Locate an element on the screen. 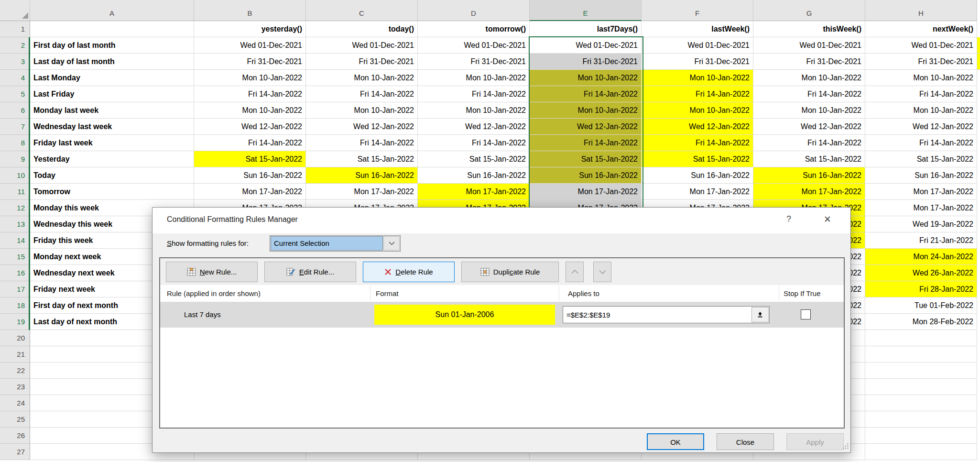 This screenshot has height=462, width=980. cell-H16: Wed 26-Jan-2022 is located at coordinates (921, 273).